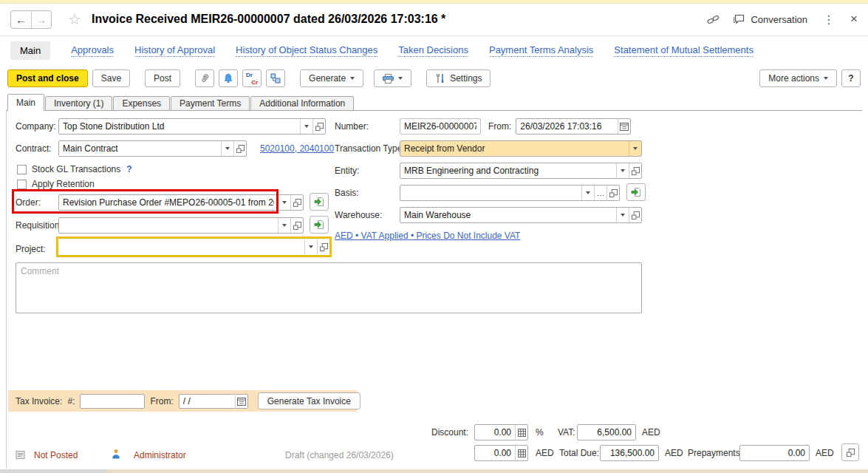  I want to click on post-and-close-button: Post and close, so click(47, 78).